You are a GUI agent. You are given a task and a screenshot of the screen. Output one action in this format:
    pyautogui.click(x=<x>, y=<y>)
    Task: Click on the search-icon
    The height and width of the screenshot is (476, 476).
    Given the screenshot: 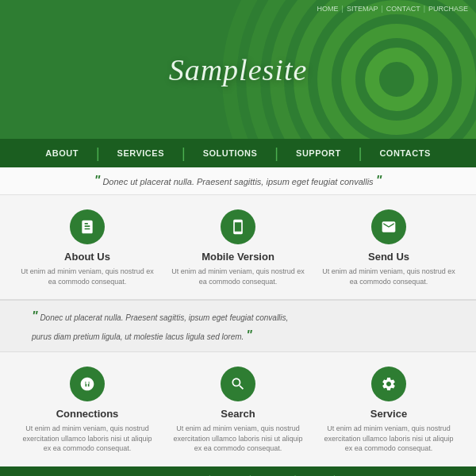 What is the action you would take?
    pyautogui.click(x=238, y=384)
    